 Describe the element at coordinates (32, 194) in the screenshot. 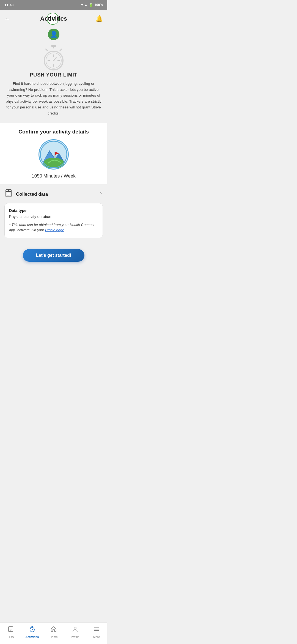

I see `collected-data-title: Collected data` at that location.